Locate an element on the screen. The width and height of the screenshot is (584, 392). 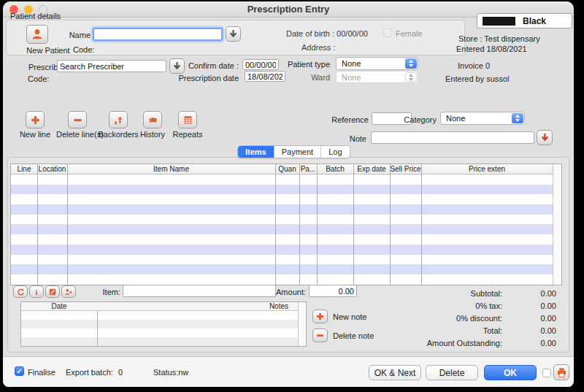
entered-text: Entered 18/08/2021 is located at coordinates (492, 49).